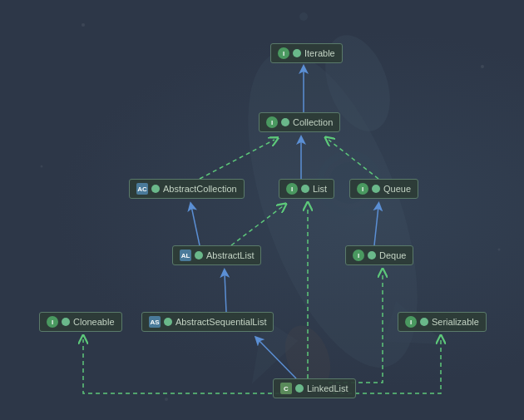 Image resolution: width=524 pixels, height=420 pixels. Describe the element at coordinates (299, 388) in the screenshot. I see `icon-small-linkedlist` at that location.